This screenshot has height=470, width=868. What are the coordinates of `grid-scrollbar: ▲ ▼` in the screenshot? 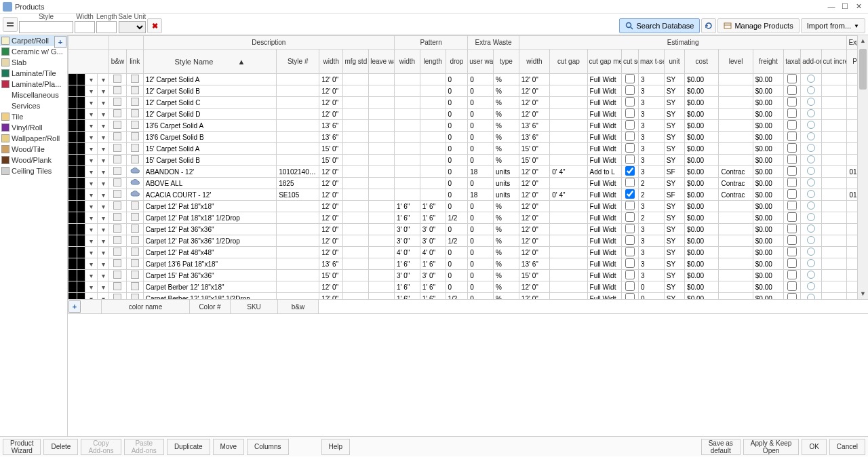 It's located at (863, 167).